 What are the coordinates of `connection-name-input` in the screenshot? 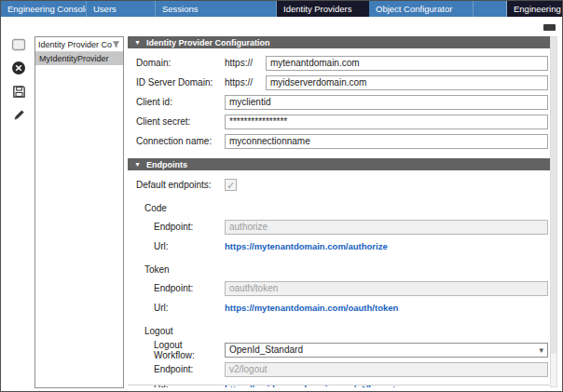 It's located at (386, 142).